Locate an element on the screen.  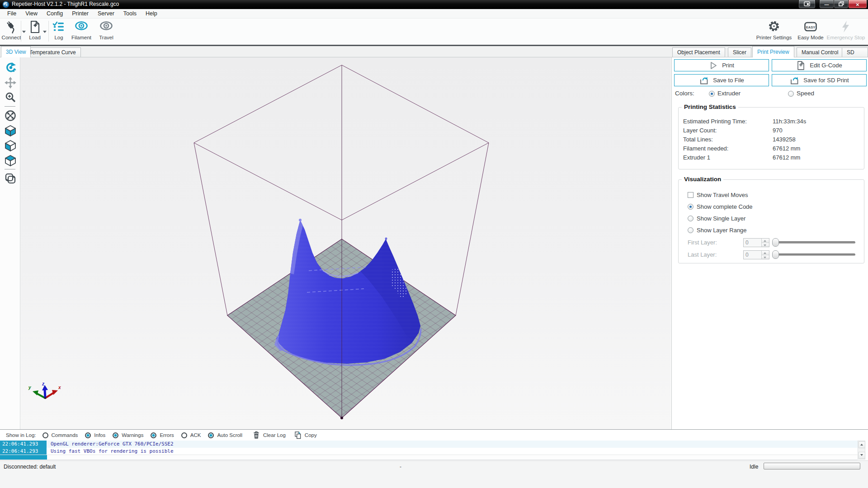
svg-text: z is located at coordinates (43, 384).